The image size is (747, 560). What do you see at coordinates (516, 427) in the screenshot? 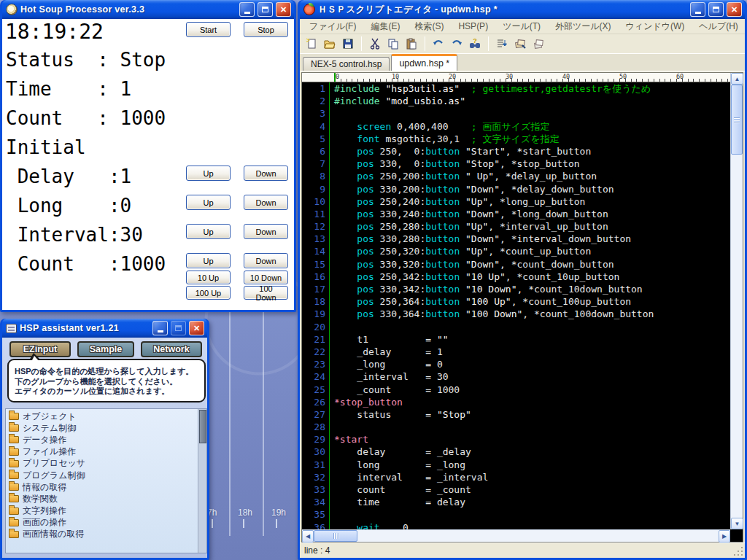
I see `code-line: 28` at bounding box center [516, 427].